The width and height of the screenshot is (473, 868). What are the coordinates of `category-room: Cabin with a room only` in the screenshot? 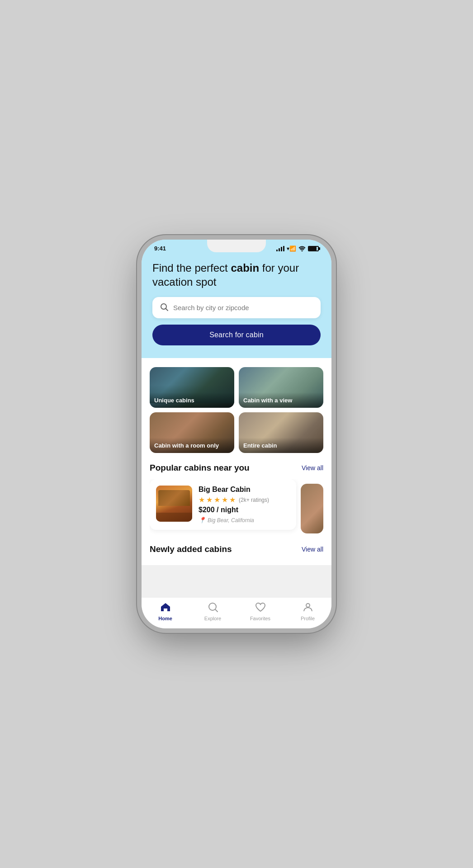 It's located at (192, 433).